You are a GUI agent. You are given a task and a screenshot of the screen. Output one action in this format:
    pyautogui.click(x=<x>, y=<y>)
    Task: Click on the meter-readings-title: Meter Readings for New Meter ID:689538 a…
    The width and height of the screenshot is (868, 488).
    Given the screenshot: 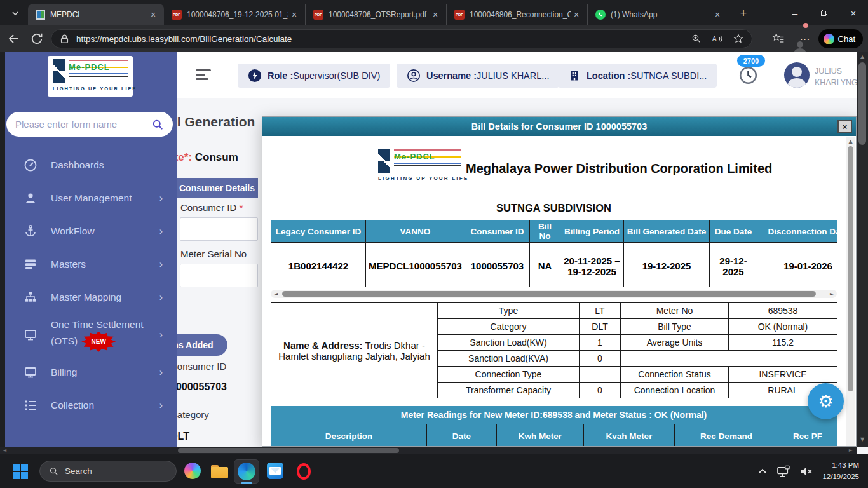 What is the action you would take?
    pyautogui.click(x=554, y=415)
    